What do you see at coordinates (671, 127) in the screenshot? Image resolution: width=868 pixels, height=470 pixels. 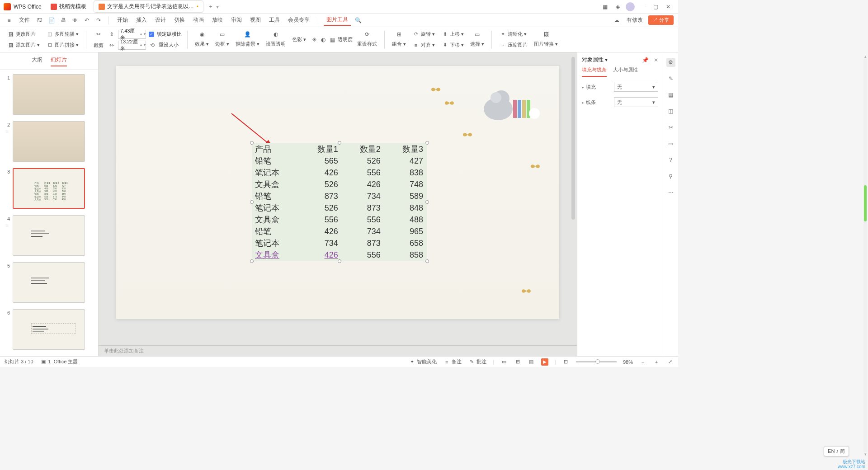 I see `tools-rail-icon: ✂` at bounding box center [671, 127].